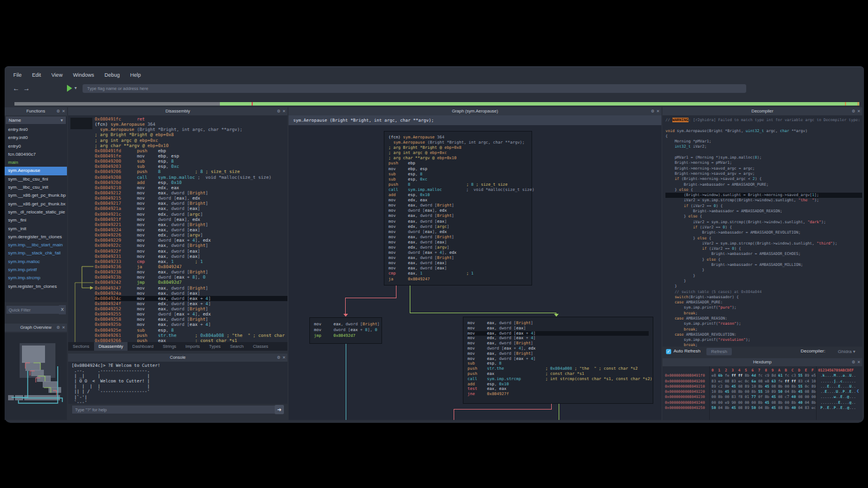 The width and height of the screenshot is (868, 488). What do you see at coordinates (36, 220) in the screenshot?
I see `function-list-item: sym._fini` at bounding box center [36, 220].